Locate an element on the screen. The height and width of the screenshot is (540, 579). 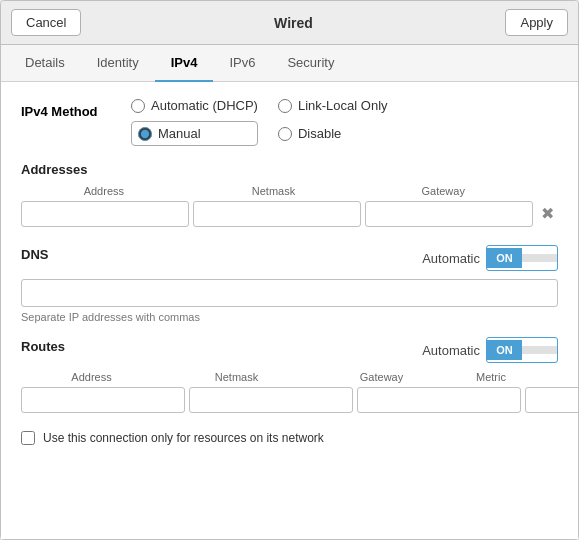
titlebar: Cancel Wired Apply is located at coordinates (290, 23).